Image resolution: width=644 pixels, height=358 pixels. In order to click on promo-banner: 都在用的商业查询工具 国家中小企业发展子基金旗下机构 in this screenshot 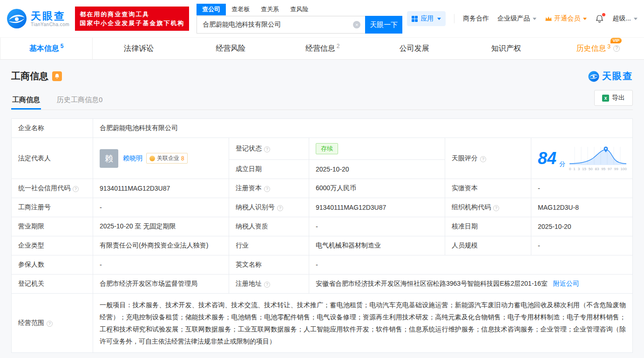, I will do `click(132, 19)`.